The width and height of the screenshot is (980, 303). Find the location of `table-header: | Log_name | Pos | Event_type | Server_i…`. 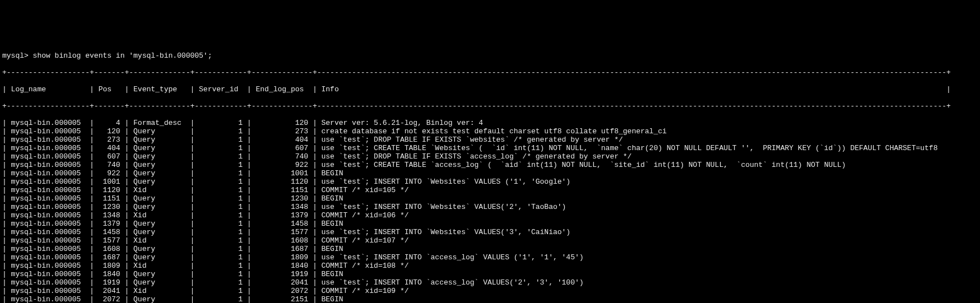

table-header: | Log_name | Pos | Event_type | Server_i… is located at coordinates (476, 90).